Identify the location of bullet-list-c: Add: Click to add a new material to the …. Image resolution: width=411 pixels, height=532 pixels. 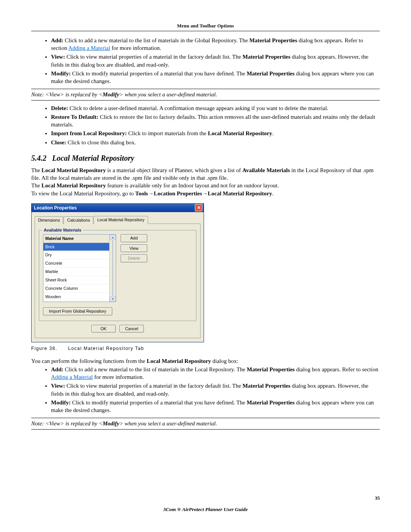
(213, 390).